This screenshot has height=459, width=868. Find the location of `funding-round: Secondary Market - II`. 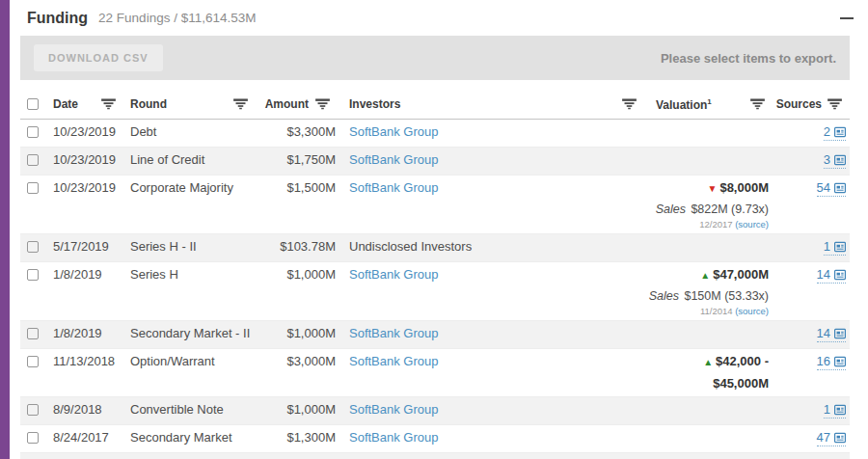

funding-round: Secondary Market - II is located at coordinates (189, 334).